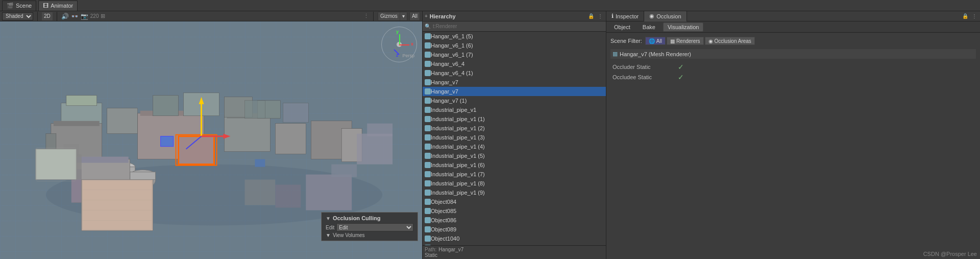 The image size is (980, 259). I want to click on sub-tab-bar: Object Bake Visualization, so click(793, 27).